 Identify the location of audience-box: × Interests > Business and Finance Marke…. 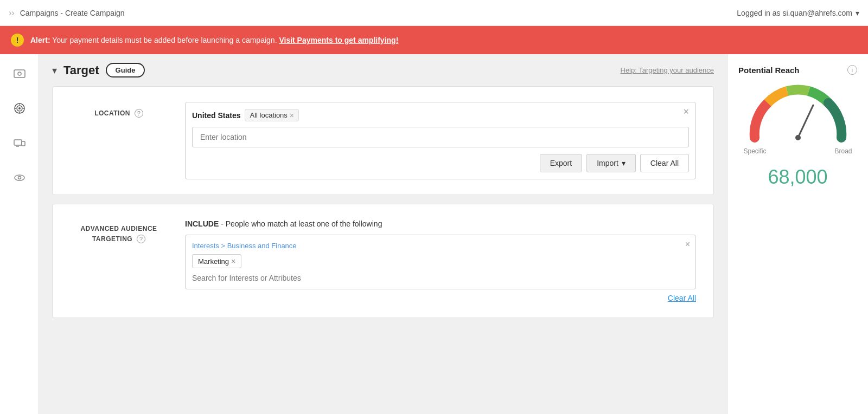
(441, 262).